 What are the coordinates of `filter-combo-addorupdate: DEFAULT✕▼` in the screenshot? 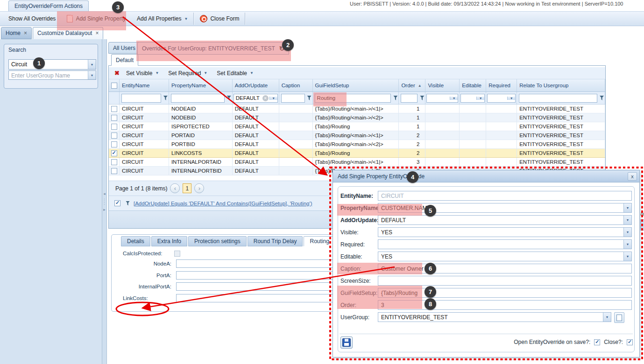 It's located at (256, 98).